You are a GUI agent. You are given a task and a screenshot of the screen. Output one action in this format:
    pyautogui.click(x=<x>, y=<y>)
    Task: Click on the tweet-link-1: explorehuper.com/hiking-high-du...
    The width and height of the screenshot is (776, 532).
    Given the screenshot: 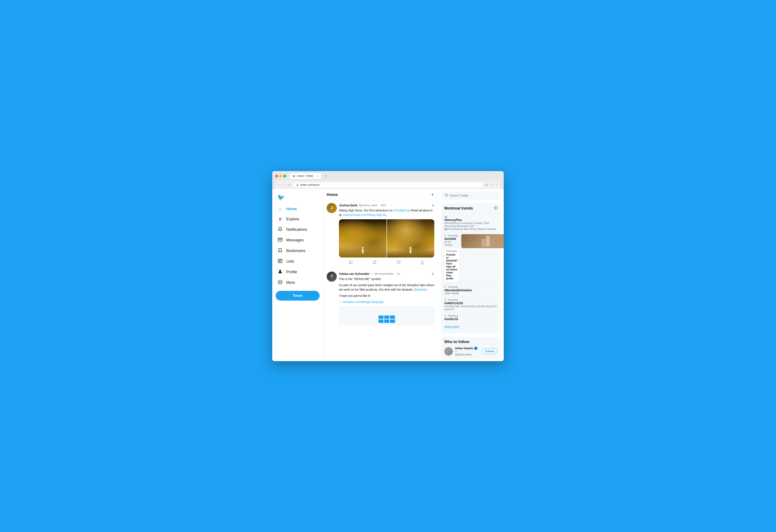 What is the action you would take?
    pyautogui.click(x=366, y=215)
    